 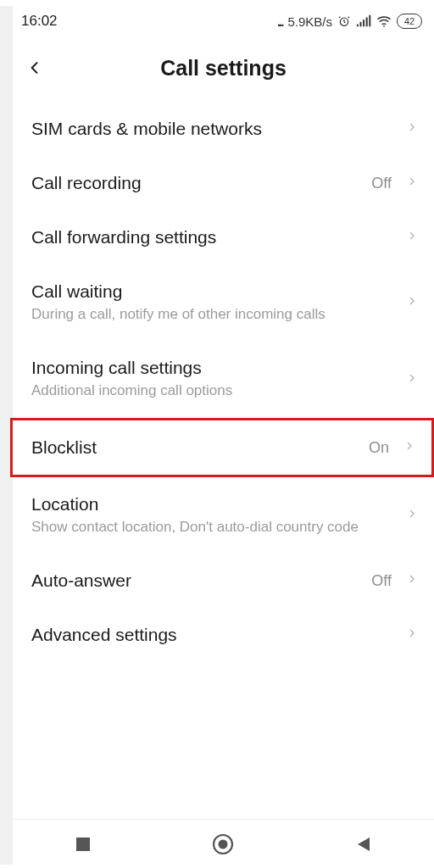 I want to click on status-indicators: ... 5.9KB/s 42, so click(x=349, y=21).